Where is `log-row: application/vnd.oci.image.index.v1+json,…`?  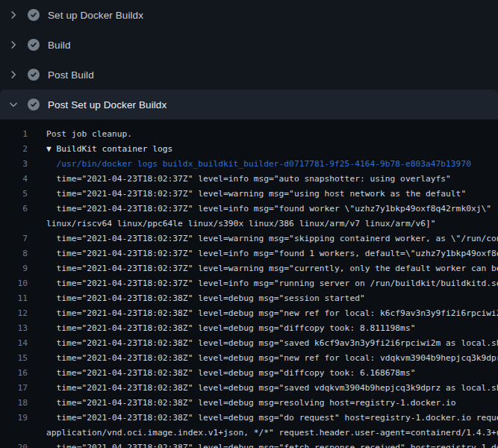
log-row: application/vnd.oci.image.index.v1+json,… is located at coordinates (249, 433).